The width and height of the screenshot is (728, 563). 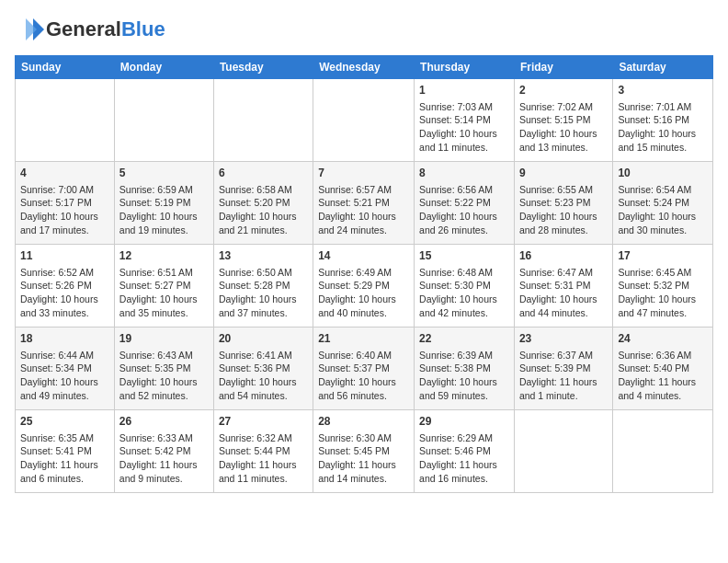 I want to click on day-info: Daylight: 10 hours and 21 minutes., so click(x=263, y=223).